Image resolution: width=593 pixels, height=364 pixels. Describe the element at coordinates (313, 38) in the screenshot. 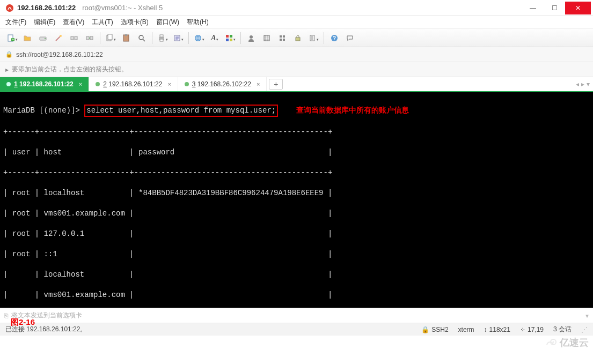

I see `scroll-button` at that location.